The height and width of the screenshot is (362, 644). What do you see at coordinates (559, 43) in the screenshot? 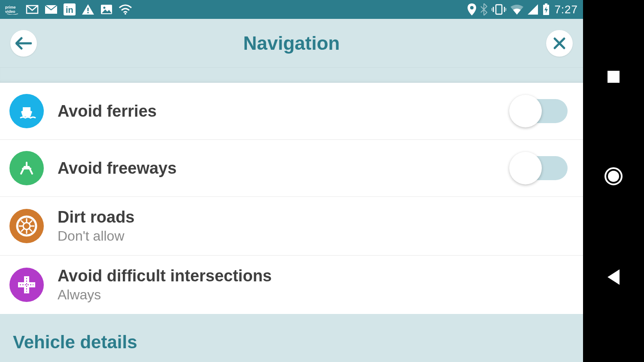
I see `close-button` at bounding box center [559, 43].